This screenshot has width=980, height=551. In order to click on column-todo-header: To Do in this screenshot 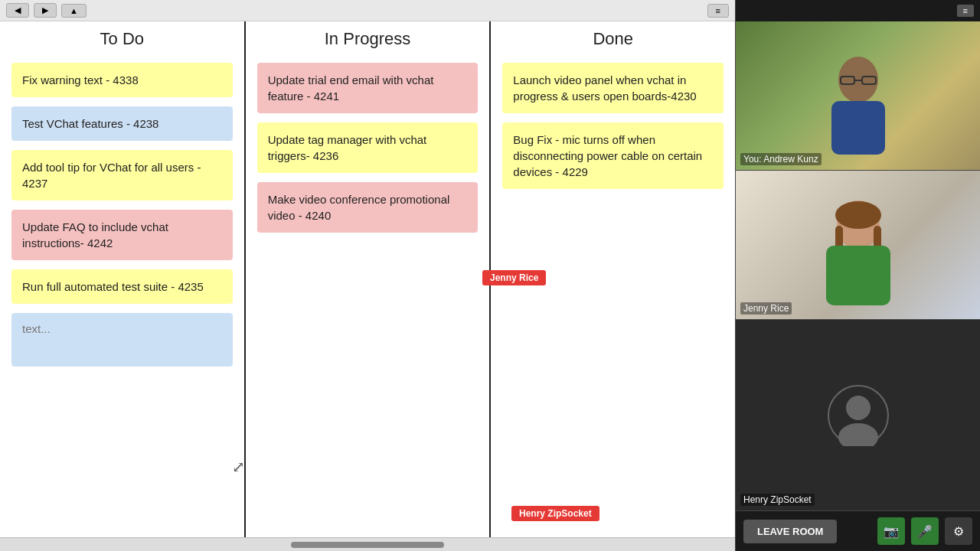, I will do `click(122, 41)`.